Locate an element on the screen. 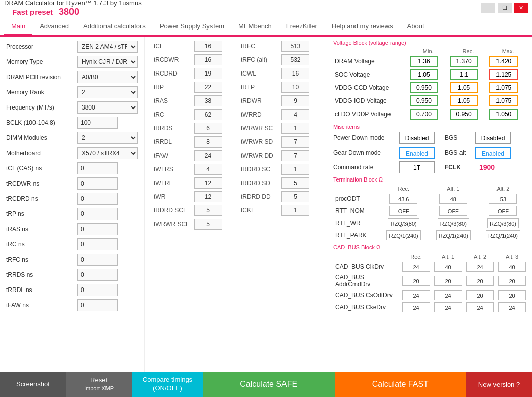 The image size is (532, 397). cad-cell: 24 is located at coordinates (480, 307).